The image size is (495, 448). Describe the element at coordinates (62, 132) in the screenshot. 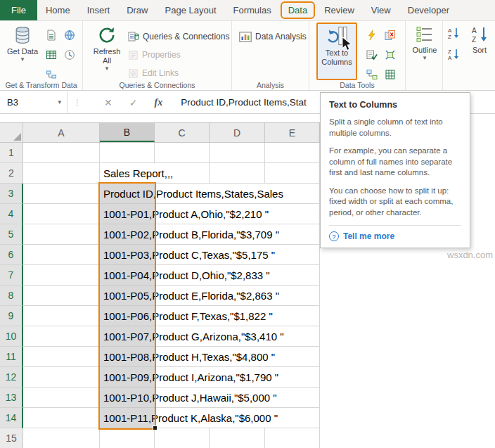

I see `column-header-A: A` at that location.